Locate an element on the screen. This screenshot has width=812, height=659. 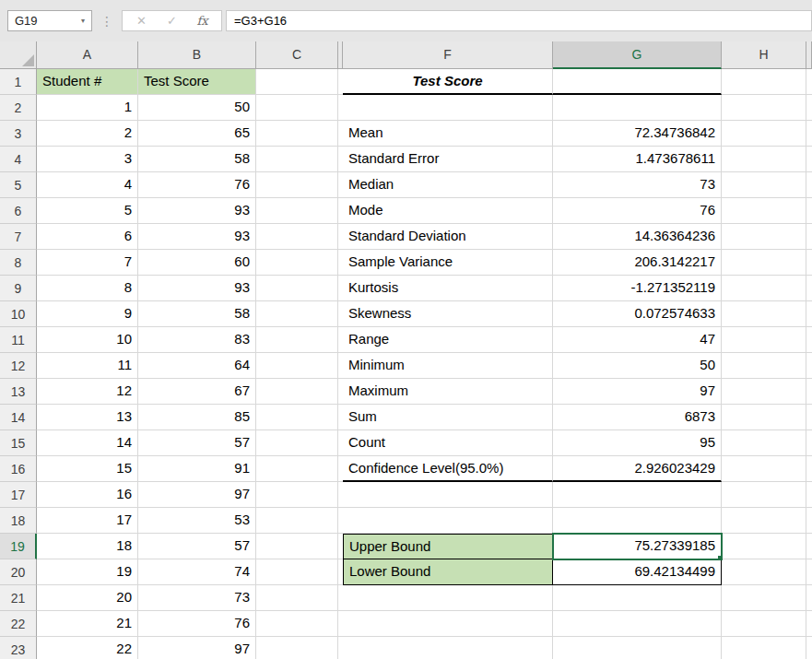
cell-G2 is located at coordinates (638, 108).